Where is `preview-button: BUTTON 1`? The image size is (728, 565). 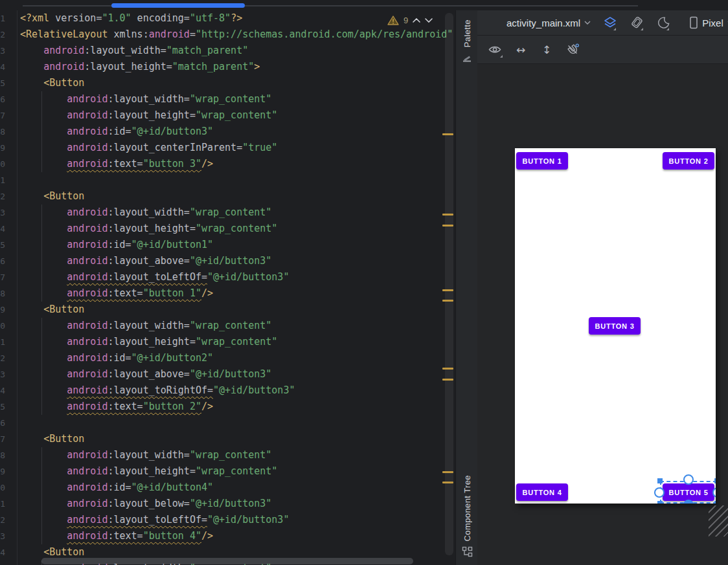 preview-button: BUTTON 1 is located at coordinates (542, 161).